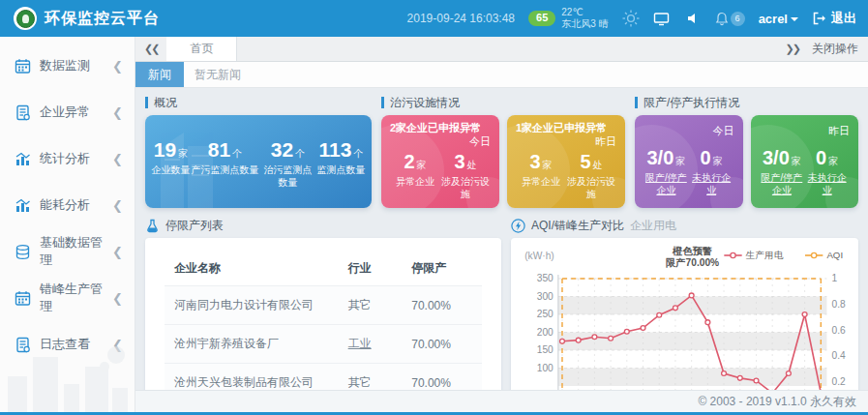  What do you see at coordinates (360, 343) in the screenshot?
I see `industry-value: 工业` at bounding box center [360, 343].